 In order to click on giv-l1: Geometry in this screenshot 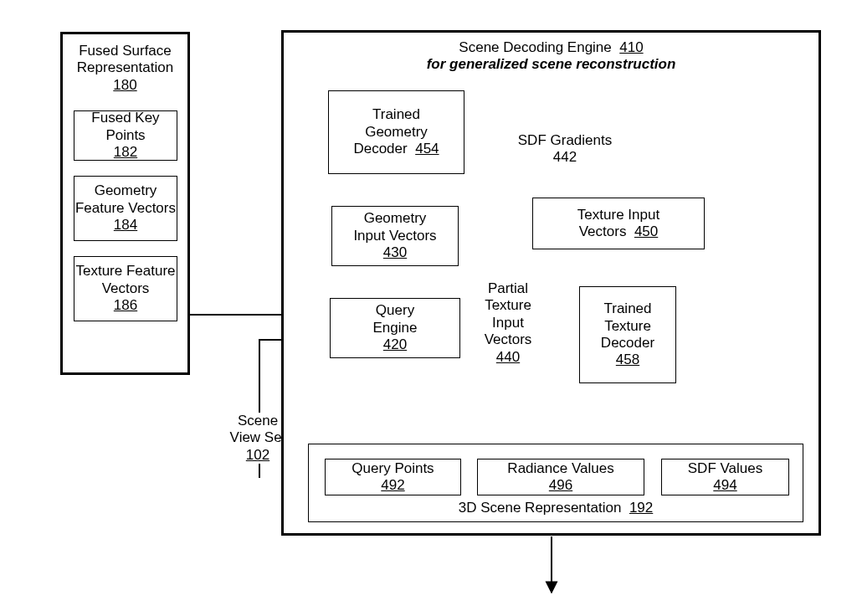, I will do `click(395, 218)`.